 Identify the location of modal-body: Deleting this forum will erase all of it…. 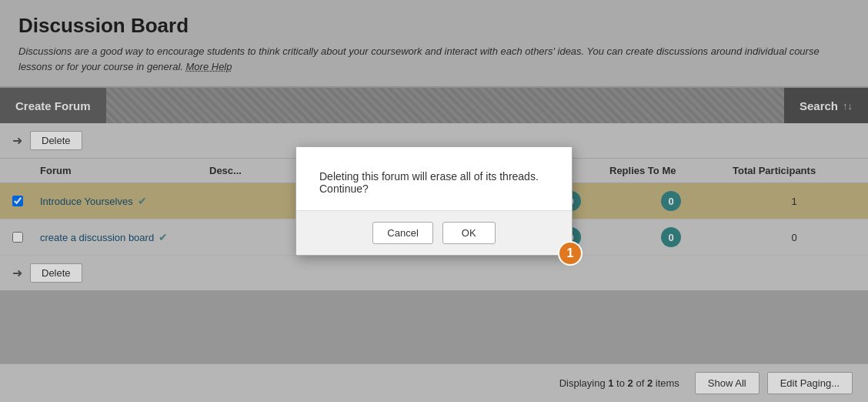
(434, 179).